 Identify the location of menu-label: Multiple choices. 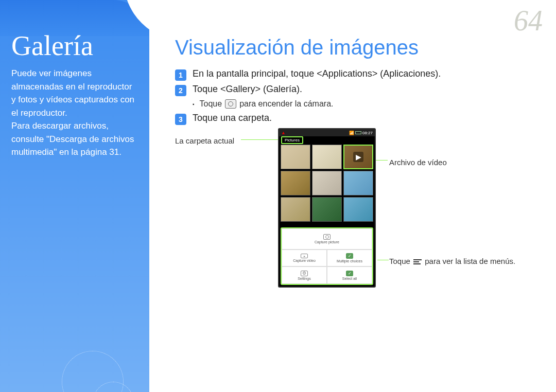
(350, 261).